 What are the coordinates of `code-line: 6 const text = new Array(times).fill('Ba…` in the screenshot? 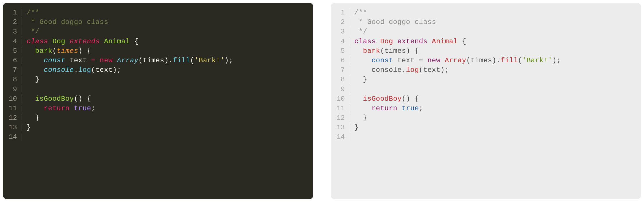 It's located at (158, 61).